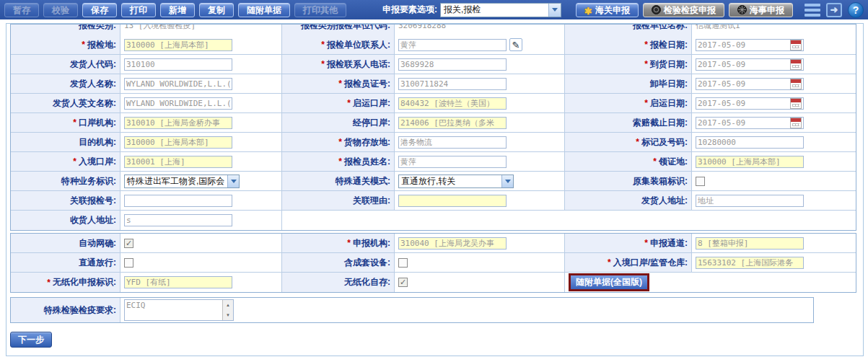 This screenshot has width=868, height=362. Describe the element at coordinates (480, 30) in the screenshot. I see `insp-unit-code-value-cell: 3206918288` at that location.